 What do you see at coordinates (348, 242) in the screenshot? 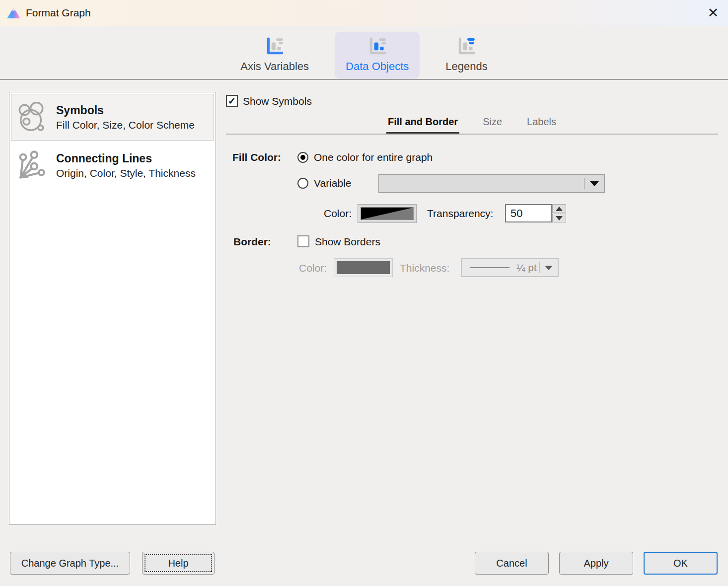
I see `show-borders-label: Show Borders` at bounding box center [348, 242].